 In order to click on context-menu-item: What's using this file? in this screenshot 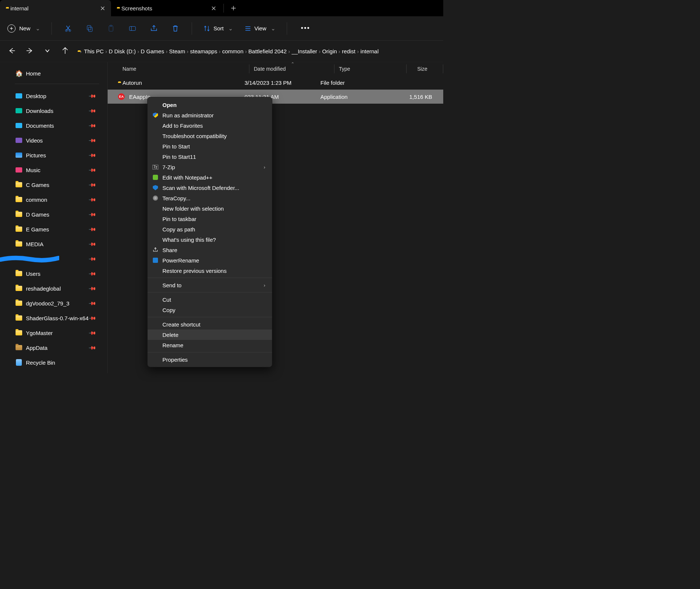, I will do `click(210, 240)`.